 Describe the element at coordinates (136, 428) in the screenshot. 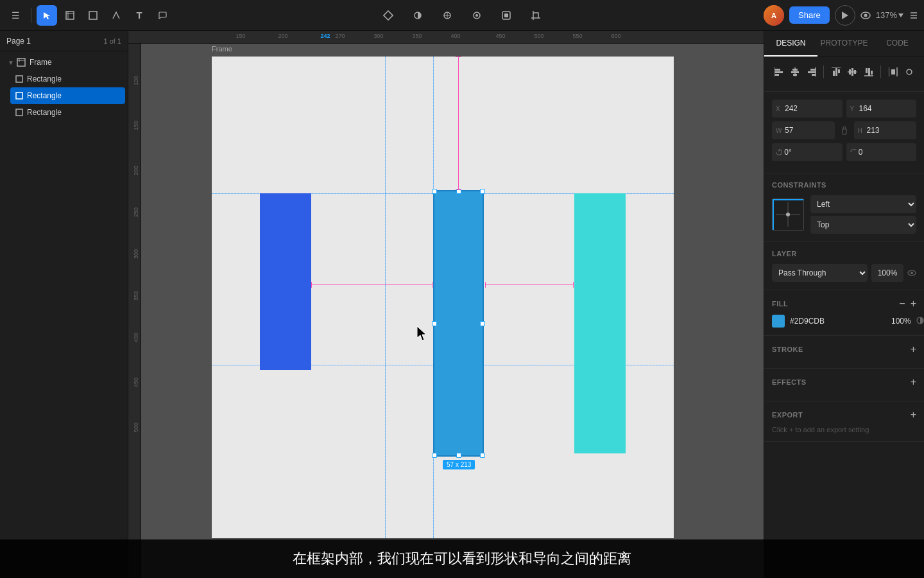

I see `ruler-v-label-500: 500` at that location.